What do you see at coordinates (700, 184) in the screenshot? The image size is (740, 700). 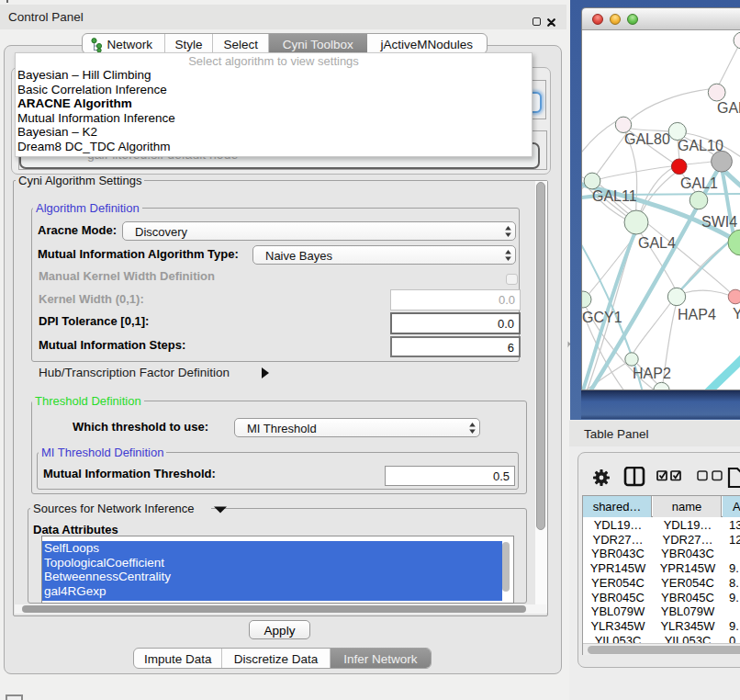 I see `svg-text: GAL1` at bounding box center [700, 184].